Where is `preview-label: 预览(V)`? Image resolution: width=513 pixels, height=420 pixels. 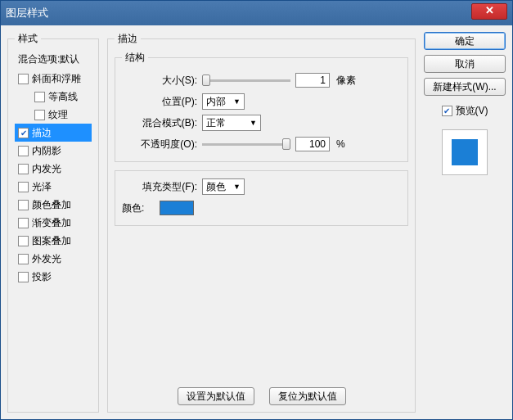 preview-label: 预览(V) is located at coordinates (472, 111).